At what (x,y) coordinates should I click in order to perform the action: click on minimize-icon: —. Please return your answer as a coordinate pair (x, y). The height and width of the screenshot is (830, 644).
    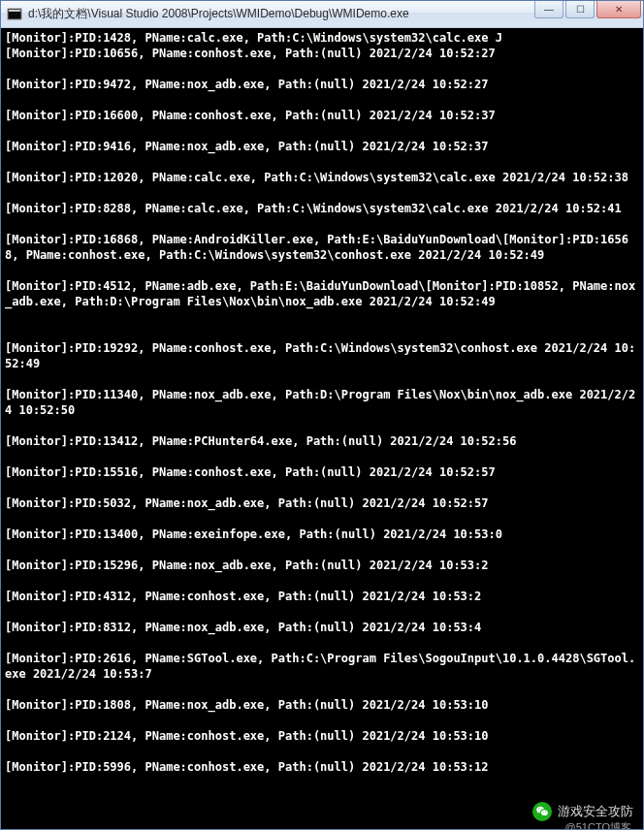
    Looking at the image, I should click on (549, 10).